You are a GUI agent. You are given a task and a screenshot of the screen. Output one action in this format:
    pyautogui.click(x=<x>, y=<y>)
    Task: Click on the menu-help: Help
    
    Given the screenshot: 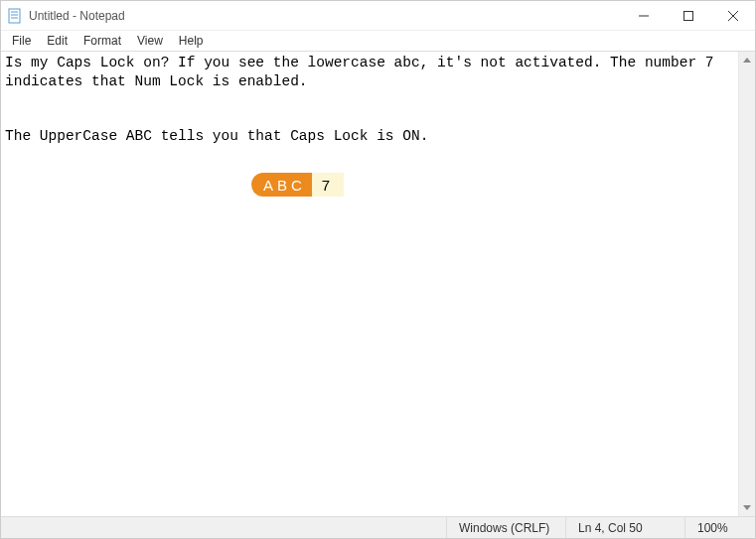 What is the action you would take?
    pyautogui.click(x=191, y=41)
    